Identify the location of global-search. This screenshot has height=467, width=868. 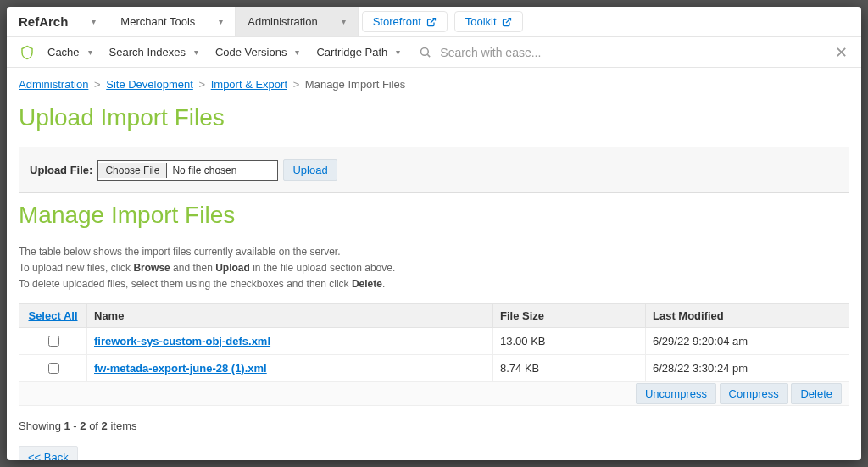
(624, 53).